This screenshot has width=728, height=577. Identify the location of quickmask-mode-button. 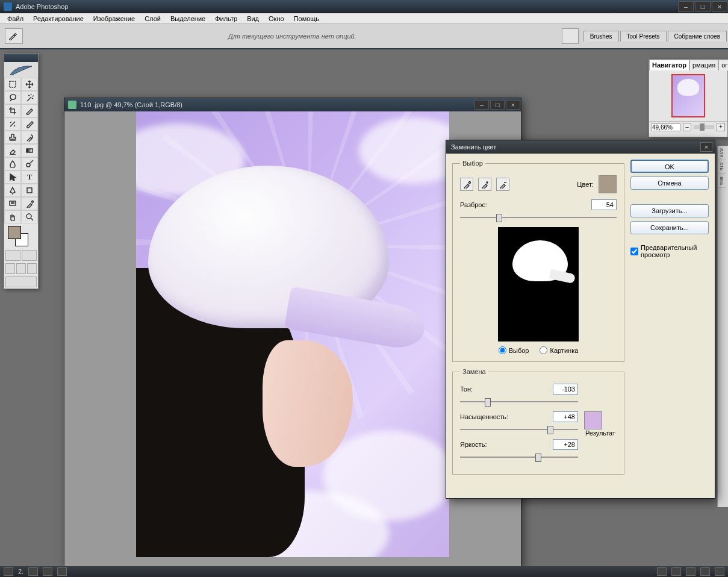
(29, 255).